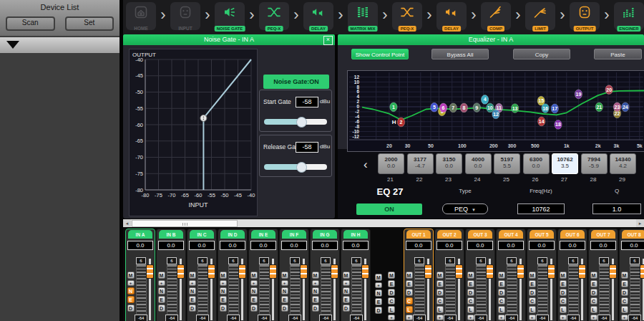  Describe the element at coordinates (185, 224) in the screenshot. I see `scrollbar-thumb` at that location.